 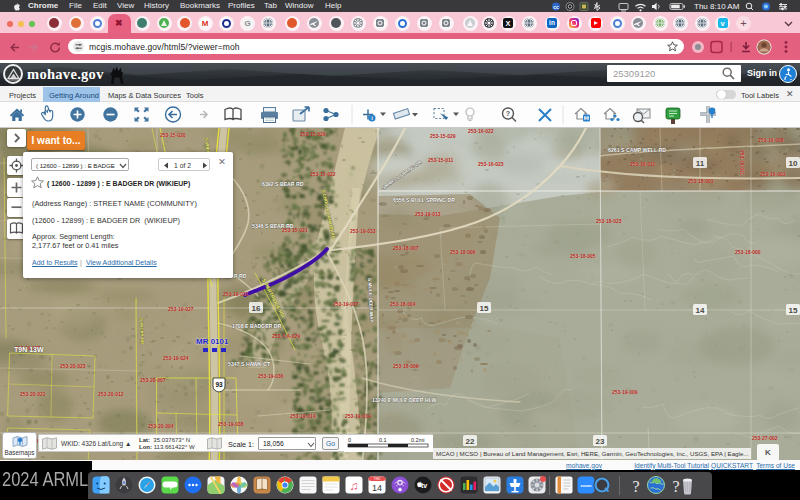 What do you see at coordinates (219, 384) in the screenshot?
I see `svg-text: 93` at bounding box center [219, 384].